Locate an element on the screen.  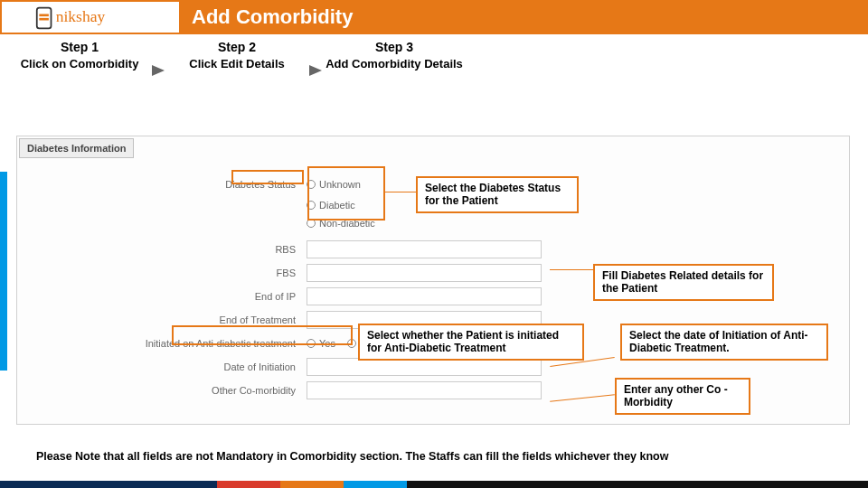
nikshay-logo-icon: nikshay is located at coordinates (90, 17).